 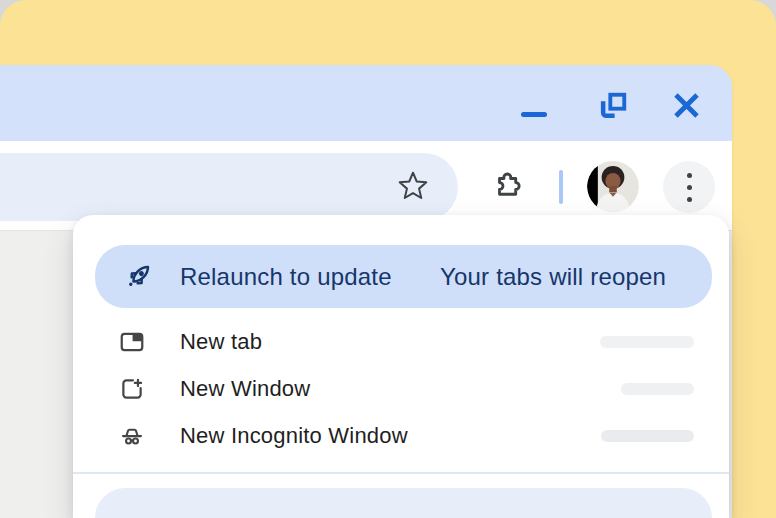 I want to click on menu-item-new-window: New Window, so click(x=401, y=388).